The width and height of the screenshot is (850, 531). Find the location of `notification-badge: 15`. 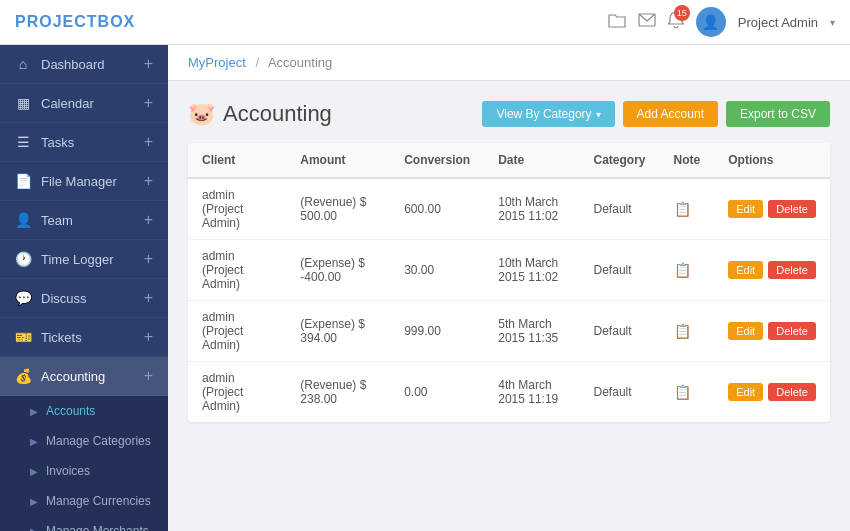

notification-badge: 15 is located at coordinates (682, 13).